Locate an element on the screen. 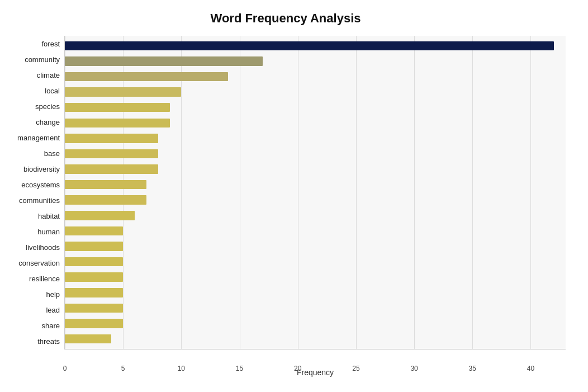  y-label-base: base is located at coordinates (52, 153).